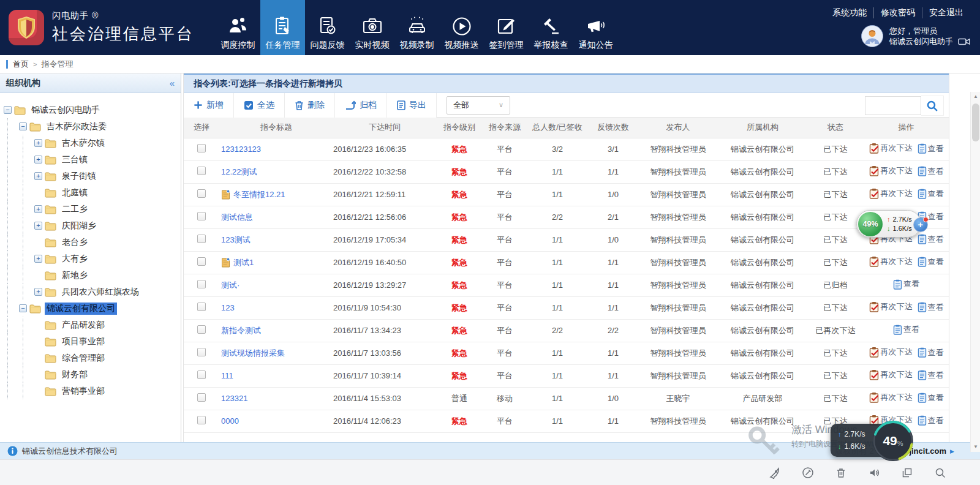 This screenshot has width=980, height=485. I want to click on nav-checkin: 签到管理, so click(506, 28).